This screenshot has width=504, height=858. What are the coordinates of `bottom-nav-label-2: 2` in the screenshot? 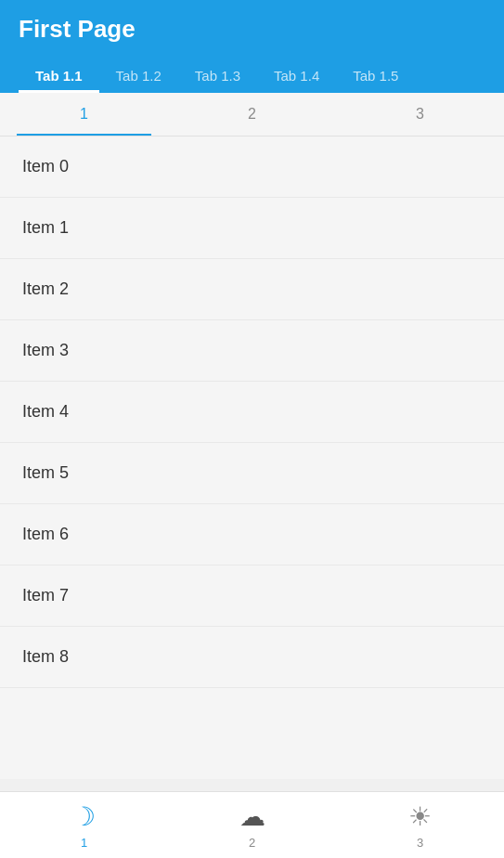 It's located at (252, 843).